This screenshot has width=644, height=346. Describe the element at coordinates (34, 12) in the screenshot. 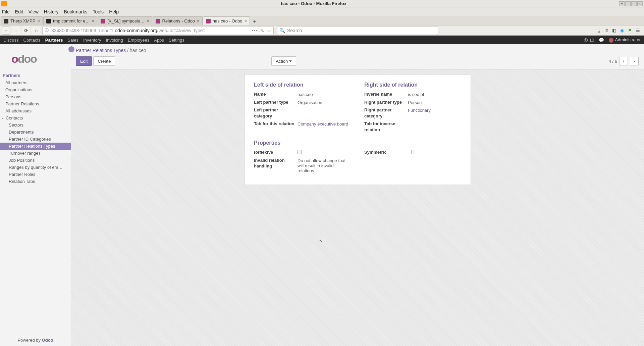

I see `menu-view: View` at that location.